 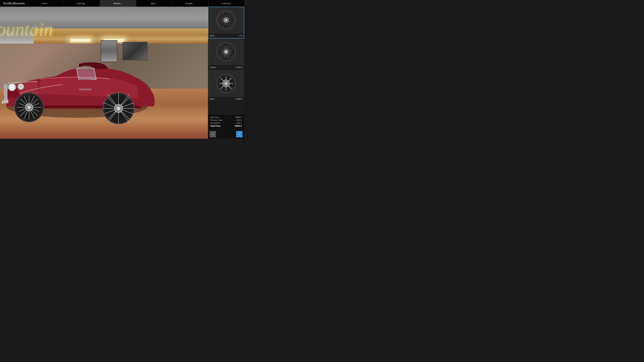 I want to click on car-illustration, so click(x=88, y=79).